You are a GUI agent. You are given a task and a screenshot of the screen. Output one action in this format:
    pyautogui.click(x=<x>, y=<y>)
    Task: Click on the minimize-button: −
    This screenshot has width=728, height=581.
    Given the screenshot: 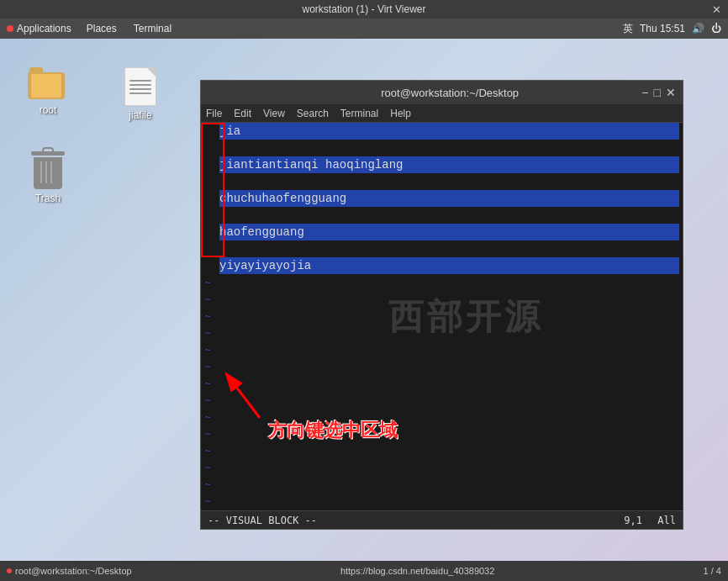 What is the action you would take?
    pyautogui.click(x=645, y=92)
    